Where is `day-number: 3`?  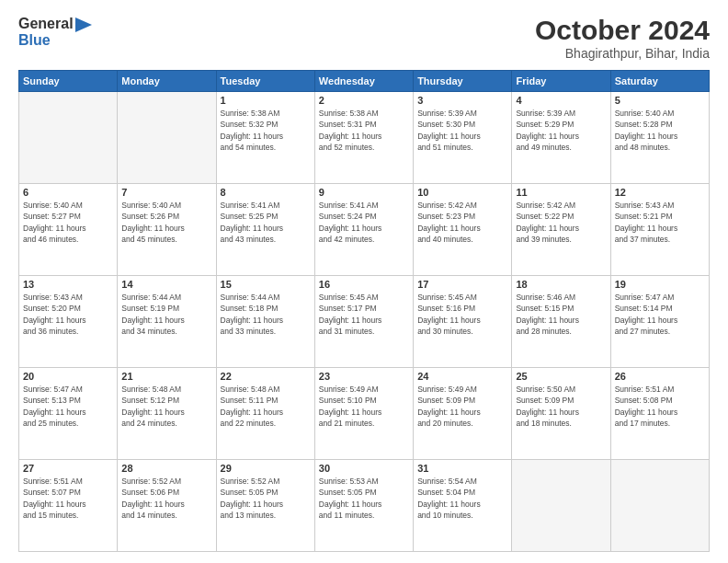
day-number: 3 is located at coordinates (462, 100).